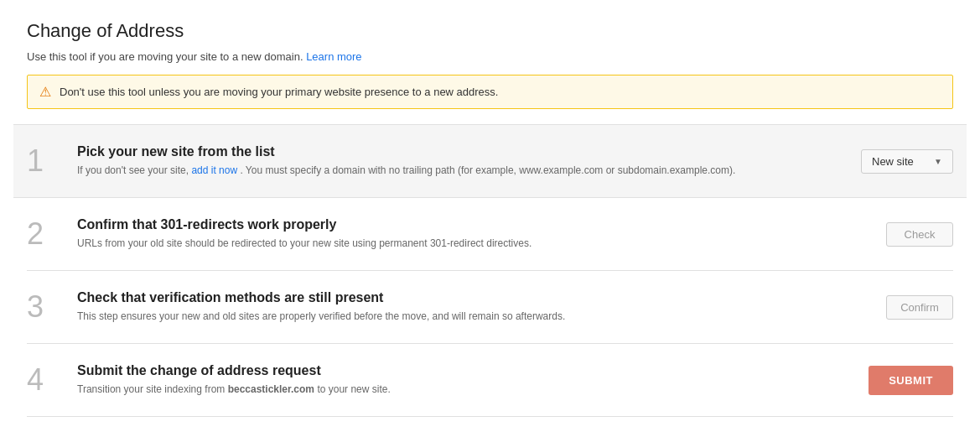  Describe the element at coordinates (461, 170) in the screenshot. I see `step-1-desc: If you don't see your site, add it now .…` at that location.